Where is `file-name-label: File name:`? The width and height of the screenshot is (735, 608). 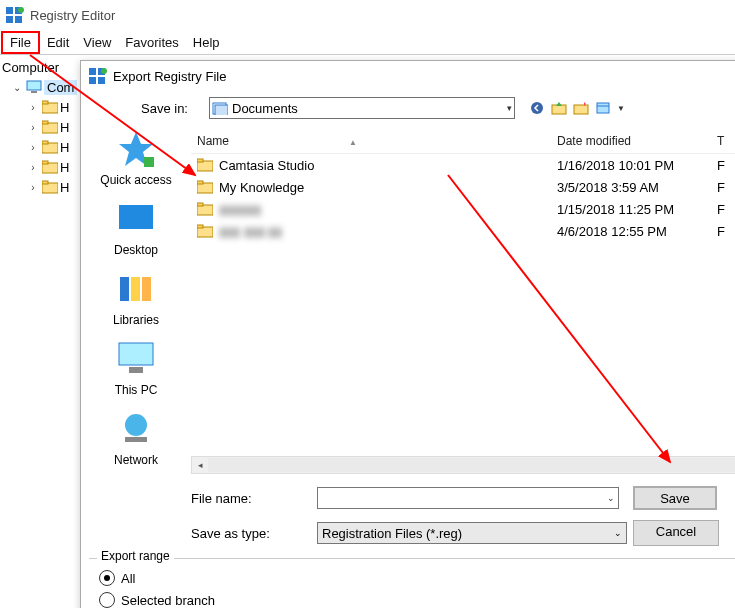
file-name-label: File name: is located at coordinates (246, 498).